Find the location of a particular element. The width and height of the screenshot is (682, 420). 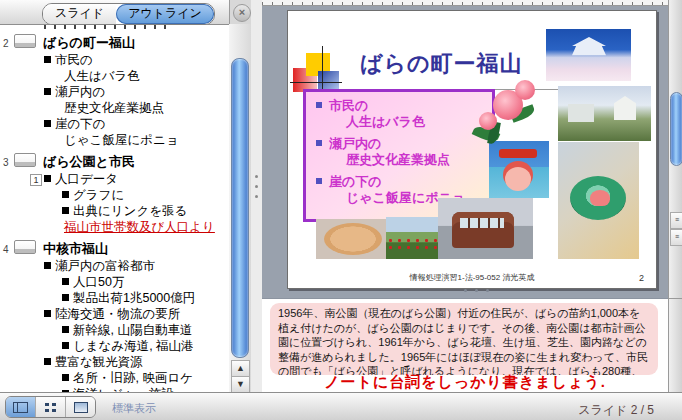

outline-slide-title: 2ばらの町ー福山 is located at coordinates (114, 43).